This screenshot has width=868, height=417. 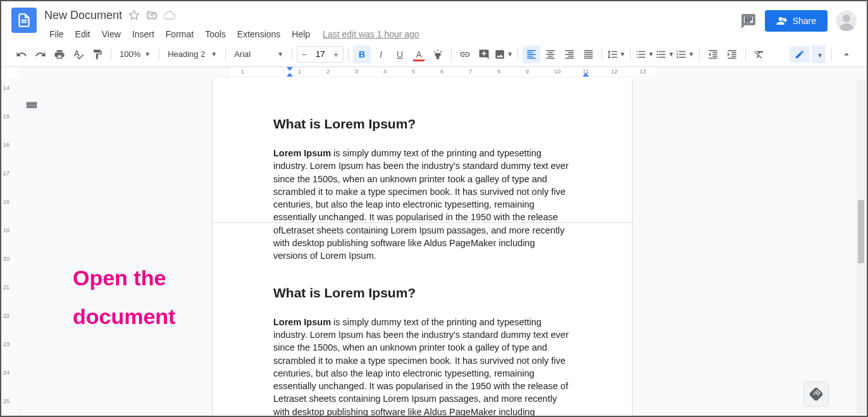 I want to click on text-color-button: A, so click(x=419, y=54).